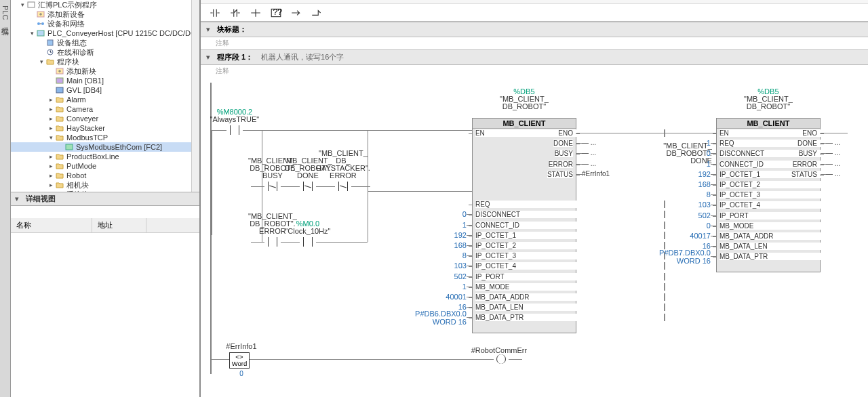 The height and width of the screenshot is (397, 868). Describe the element at coordinates (105, 62) in the screenshot. I see `tree-item: ▾程序块` at that location.